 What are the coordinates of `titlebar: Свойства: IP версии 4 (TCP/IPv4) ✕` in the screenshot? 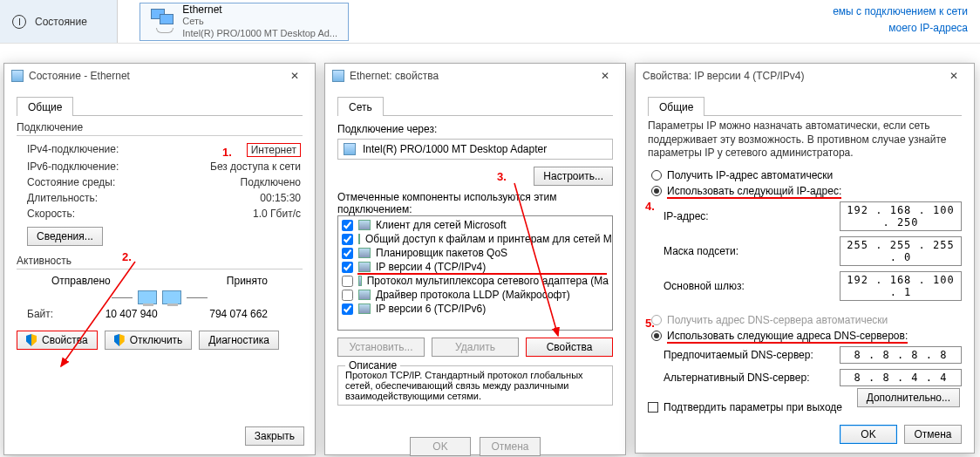 It's located at (805, 76).